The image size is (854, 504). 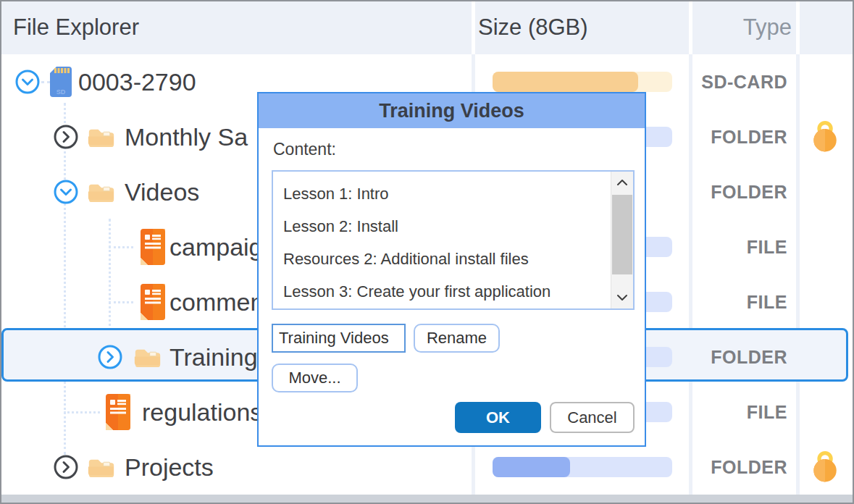 I want to click on tree-row-projects: Projects FOLDER, so click(x=427, y=467).